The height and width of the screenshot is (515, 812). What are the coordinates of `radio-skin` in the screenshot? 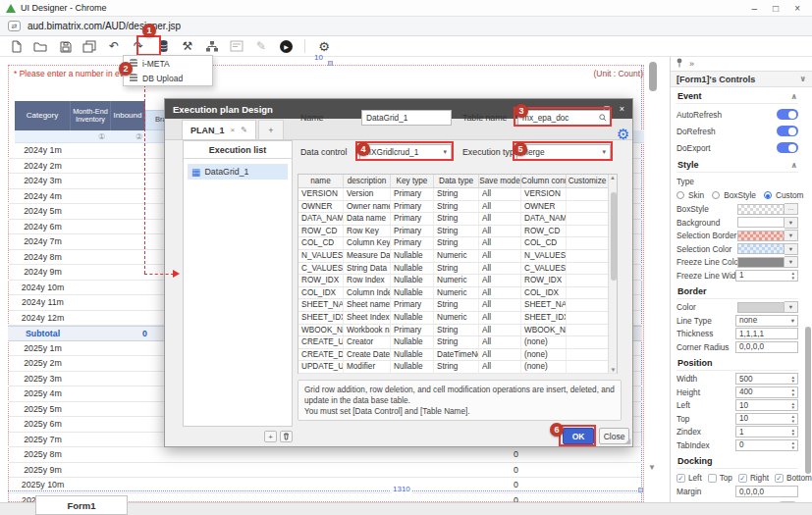 It's located at (680, 195).